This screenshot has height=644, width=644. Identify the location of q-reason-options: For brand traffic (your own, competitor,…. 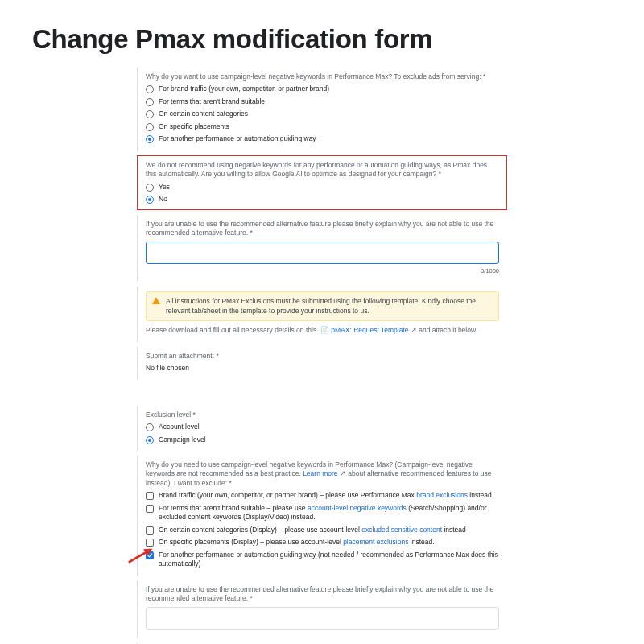
(322, 114).